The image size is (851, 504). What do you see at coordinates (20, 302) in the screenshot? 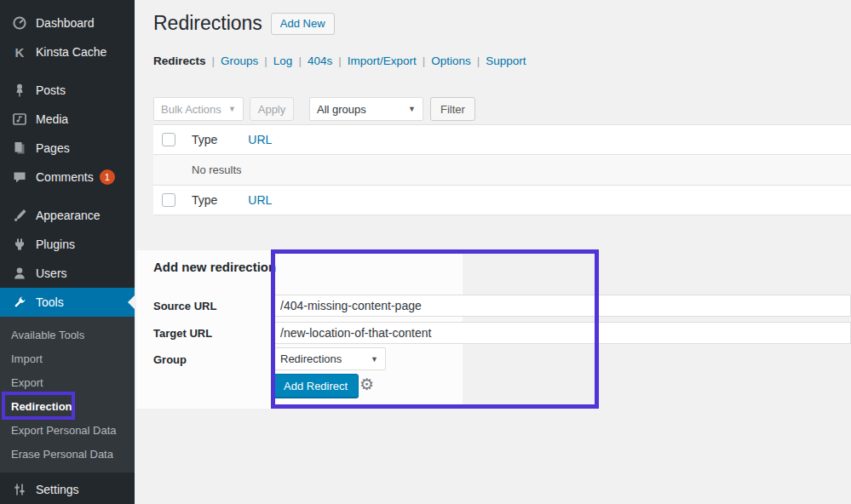
I see `tools-icon` at bounding box center [20, 302].